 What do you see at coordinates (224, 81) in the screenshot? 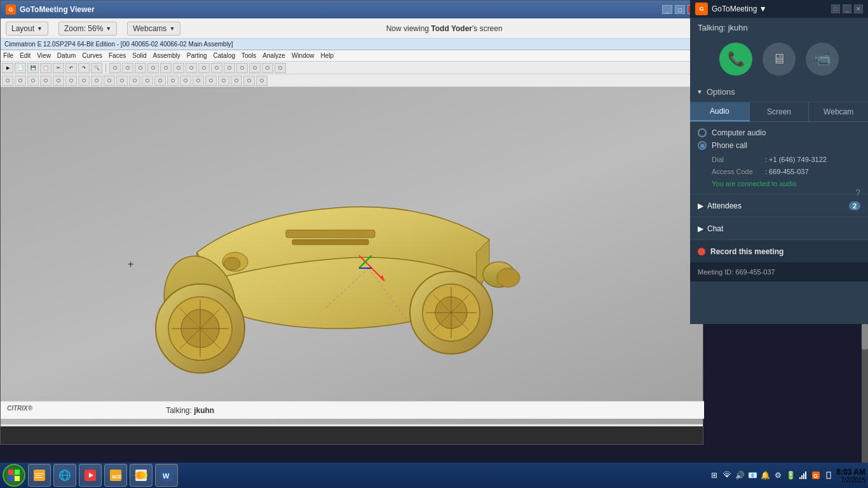
I see `cad-tb2-18: ⬡` at bounding box center [224, 81].